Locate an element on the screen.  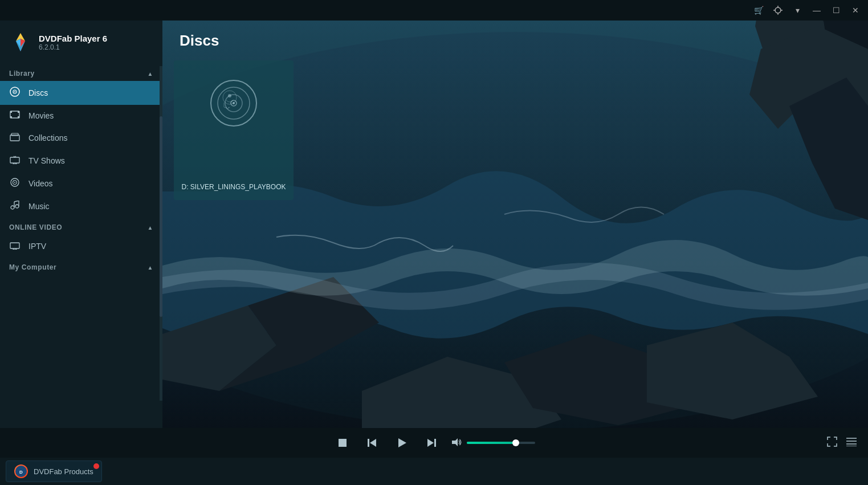
tvshows-icon is located at coordinates (15, 161).